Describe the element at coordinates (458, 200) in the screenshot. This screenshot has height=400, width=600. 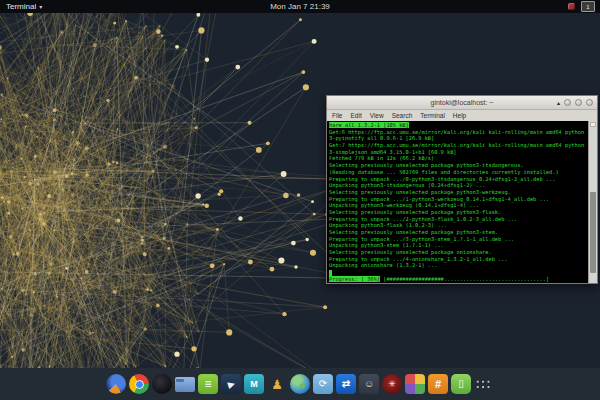
I see `terminal-line: Preparing to unpack .../1-python3-werkze…` at that location.